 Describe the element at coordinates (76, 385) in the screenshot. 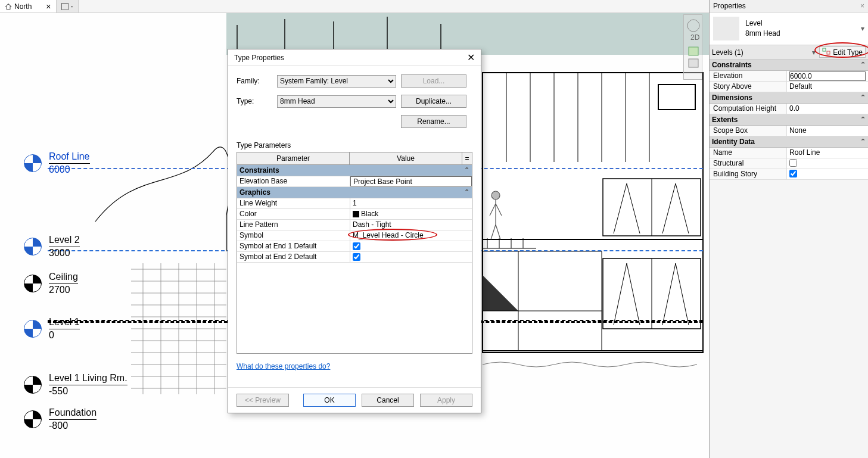

I see `level-marker-level1-living: Level 1 Living Rm. -550` at that location.